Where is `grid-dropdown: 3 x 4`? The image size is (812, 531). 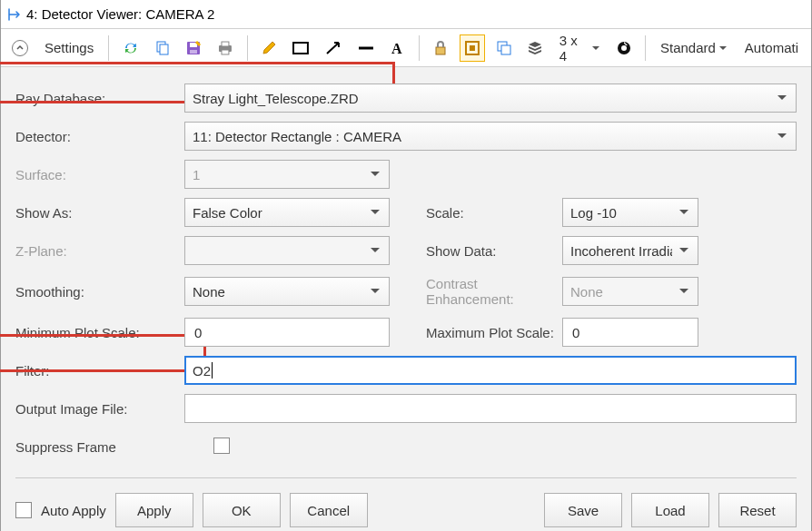 grid-dropdown: 3 x 4 is located at coordinates (579, 48).